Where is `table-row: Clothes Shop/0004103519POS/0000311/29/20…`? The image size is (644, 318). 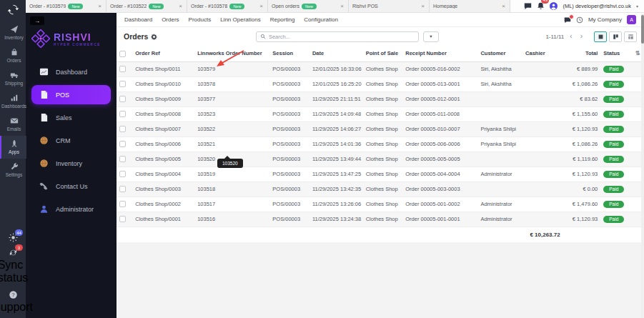
table-row: Clothes Shop/0004103519POS/0000311/29/20… is located at coordinates (380, 174).